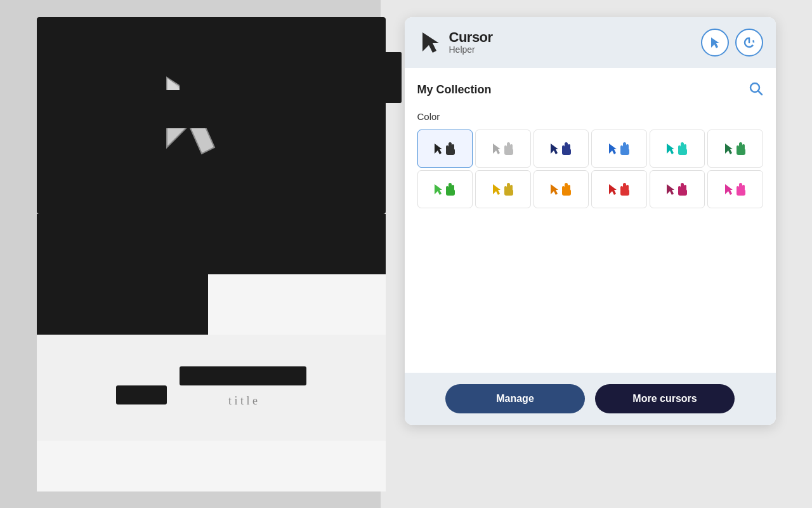 Image resolution: width=812 pixels, height=508 pixels. What do you see at coordinates (515, 399) in the screenshot?
I see `manage-button: Manage` at bounding box center [515, 399].